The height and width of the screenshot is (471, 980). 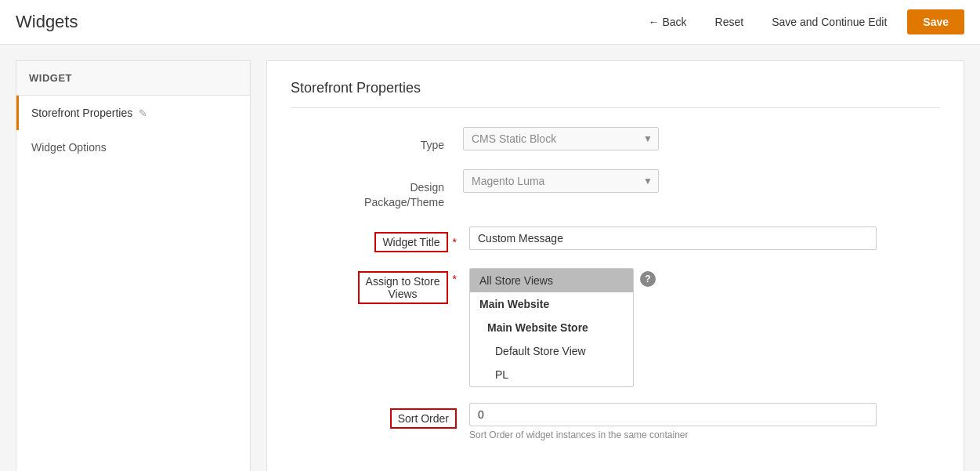 What do you see at coordinates (935, 22) in the screenshot?
I see `save-button: Save` at bounding box center [935, 22].